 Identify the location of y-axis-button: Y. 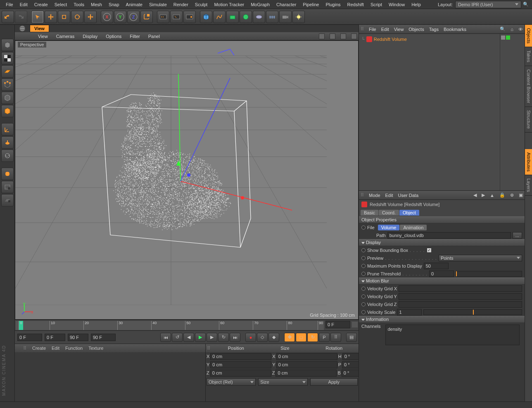
(120, 17).